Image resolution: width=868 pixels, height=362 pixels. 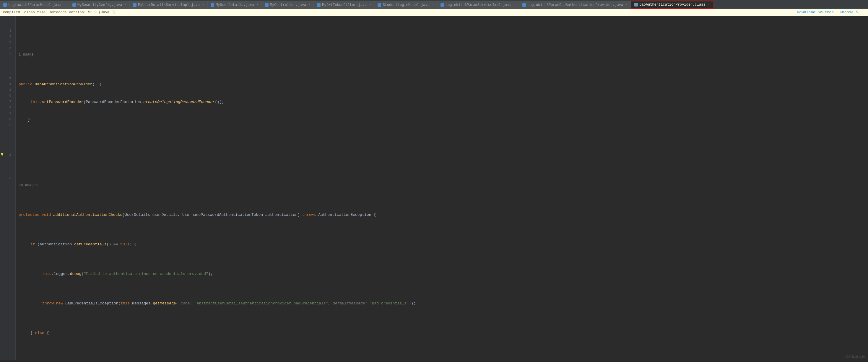 What do you see at coordinates (344, 5) in the screenshot?
I see `tab-myjwttokenfilter: MyJwtTokenFilter.java ×` at bounding box center [344, 5].